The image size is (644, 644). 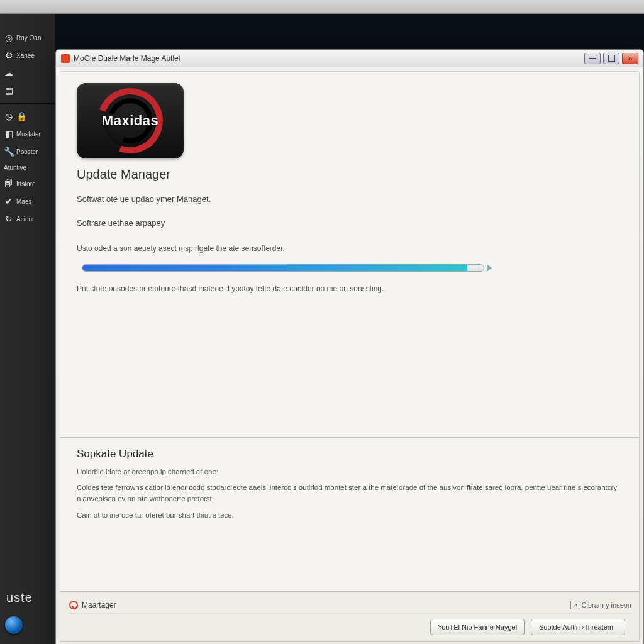 I want to click on dock-label: Atuntive, so click(x=15, y=167).